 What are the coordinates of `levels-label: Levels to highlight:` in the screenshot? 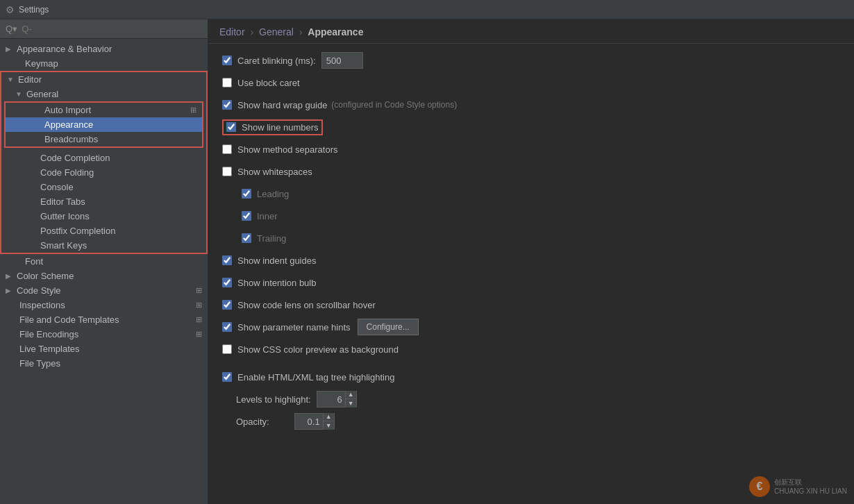 It's located at (274, 400).